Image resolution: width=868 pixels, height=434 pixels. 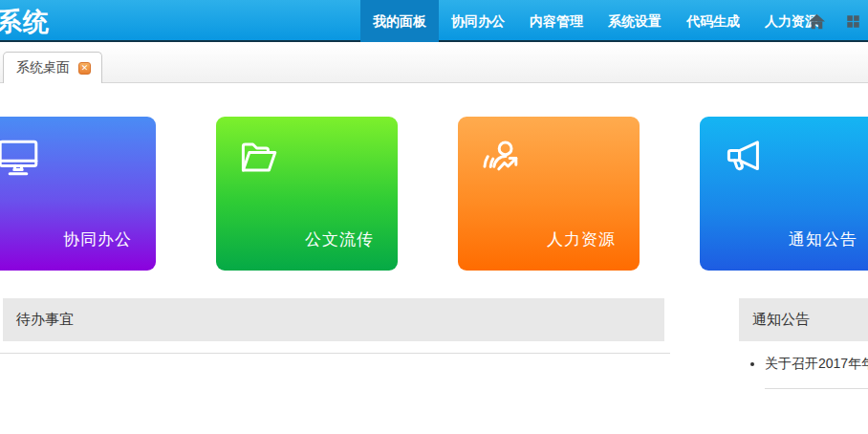 I want to click on megaphone-icon, so click(x=744, y=158).